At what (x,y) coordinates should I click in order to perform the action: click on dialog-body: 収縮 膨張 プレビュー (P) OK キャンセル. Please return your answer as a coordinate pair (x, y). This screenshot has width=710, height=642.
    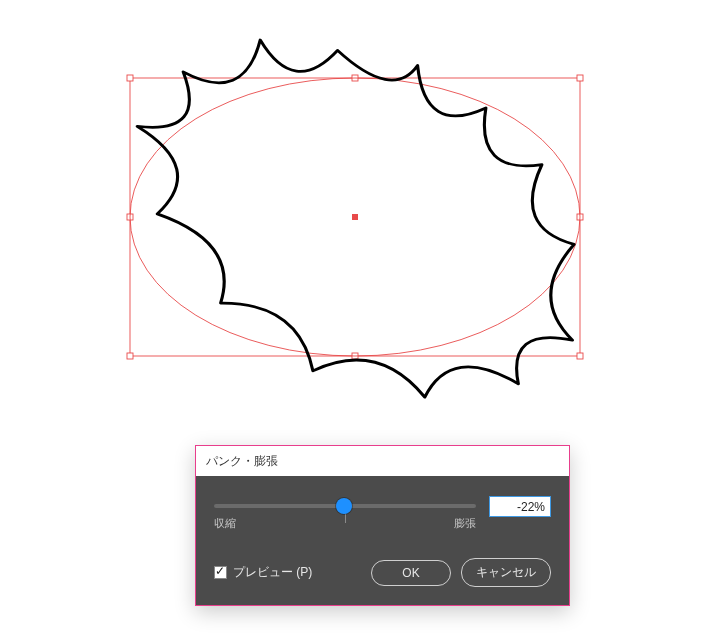
    Looking at the image, I should click on (382, 540).